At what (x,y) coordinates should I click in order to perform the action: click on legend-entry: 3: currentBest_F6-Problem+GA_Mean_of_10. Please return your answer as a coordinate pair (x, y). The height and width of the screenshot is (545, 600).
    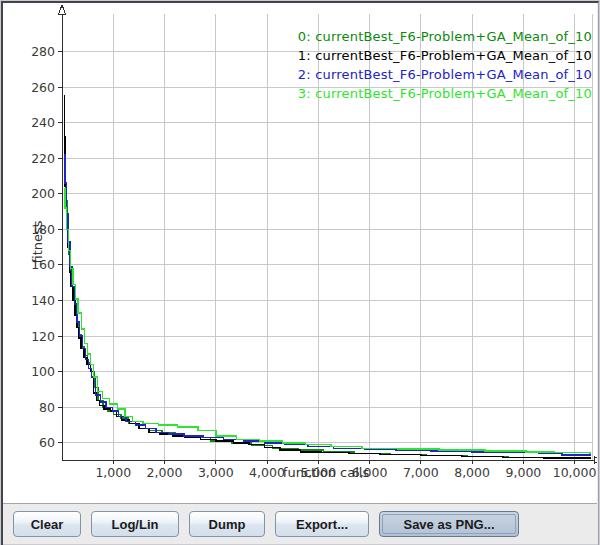
    Looking at the image, I should click on (445, 94).